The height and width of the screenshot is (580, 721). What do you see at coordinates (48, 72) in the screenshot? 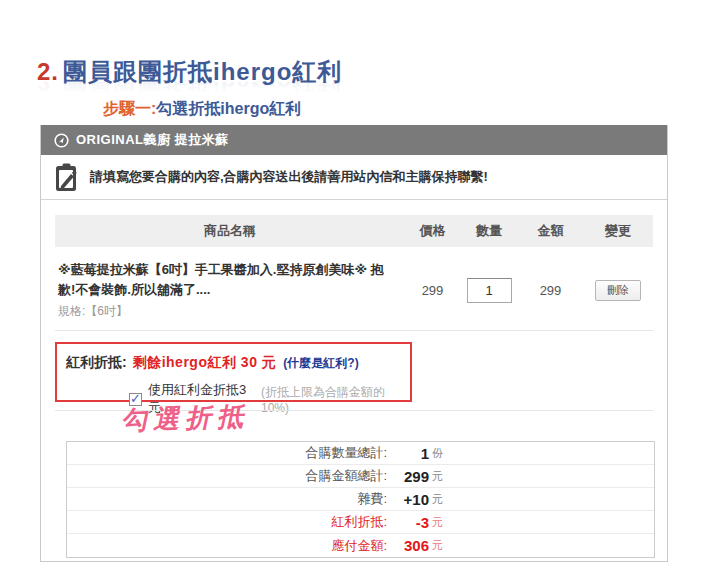
I see `heading-number: 2.` at bounding box center [48, 72].